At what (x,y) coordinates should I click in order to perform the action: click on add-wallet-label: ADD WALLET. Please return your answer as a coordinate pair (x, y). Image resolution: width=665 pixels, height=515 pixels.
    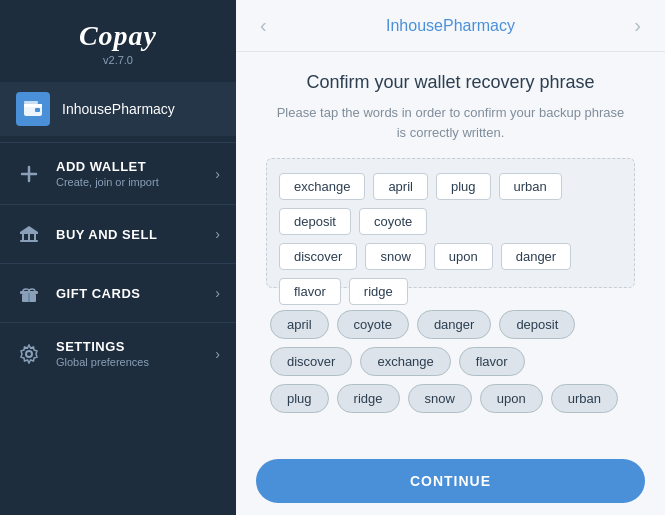
    Looking at the image, I should click on (136, 166).